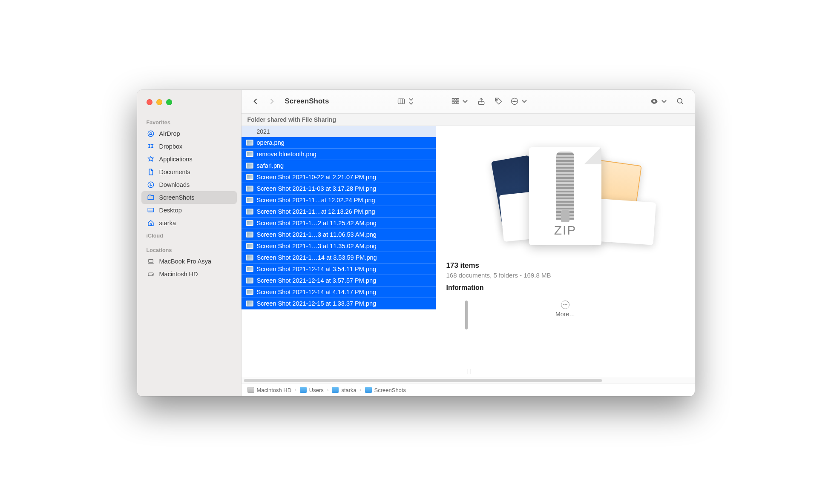  I want to click on sidebar-item-macbook-pro-asya: MacBook Pro Asya, so click(189, 261).